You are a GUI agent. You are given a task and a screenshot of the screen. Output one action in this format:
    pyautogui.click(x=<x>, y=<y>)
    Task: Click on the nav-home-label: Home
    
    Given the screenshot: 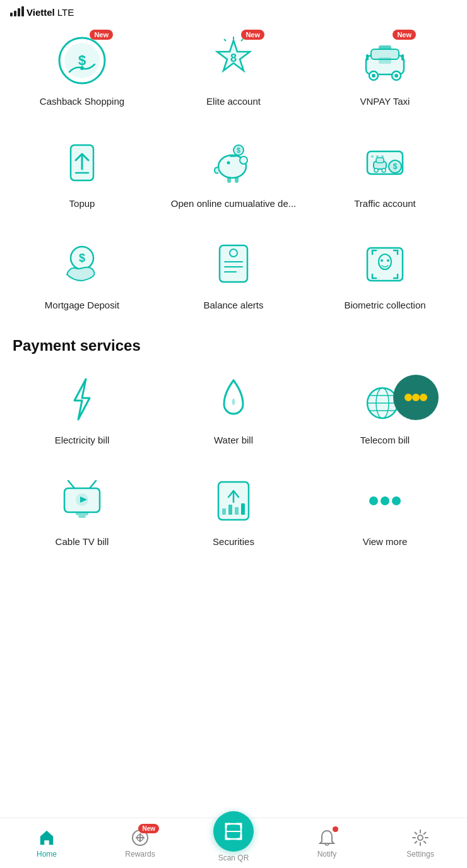 What is the action you would take?
    pyautogui.click(x=47, y=854)
    